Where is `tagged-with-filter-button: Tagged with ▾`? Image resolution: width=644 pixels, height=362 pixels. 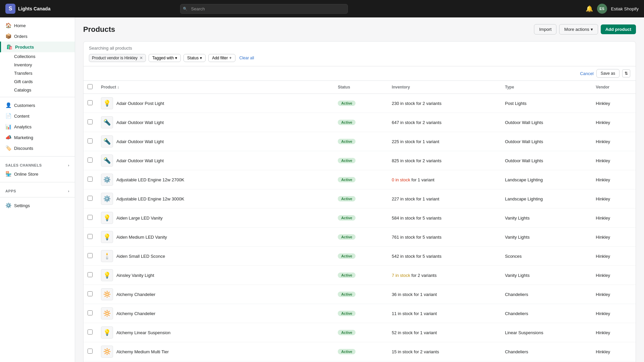
tagged-with-filter-button: Tagged with ▾ is located at coordinates (165, 58).